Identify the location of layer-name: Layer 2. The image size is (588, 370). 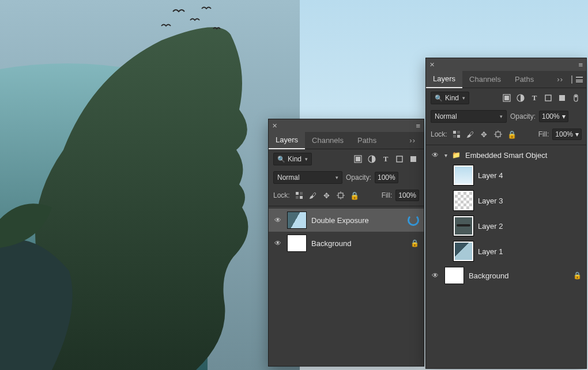
(530, 226).